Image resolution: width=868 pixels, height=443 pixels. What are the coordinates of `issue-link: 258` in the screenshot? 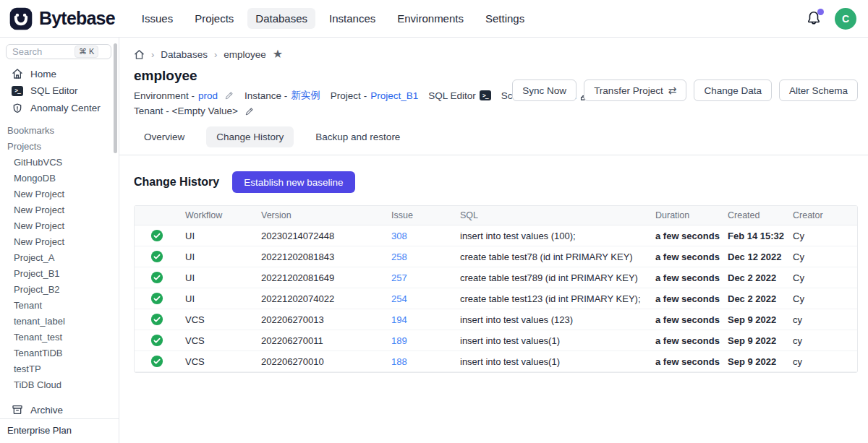 It's located at (399, 257).